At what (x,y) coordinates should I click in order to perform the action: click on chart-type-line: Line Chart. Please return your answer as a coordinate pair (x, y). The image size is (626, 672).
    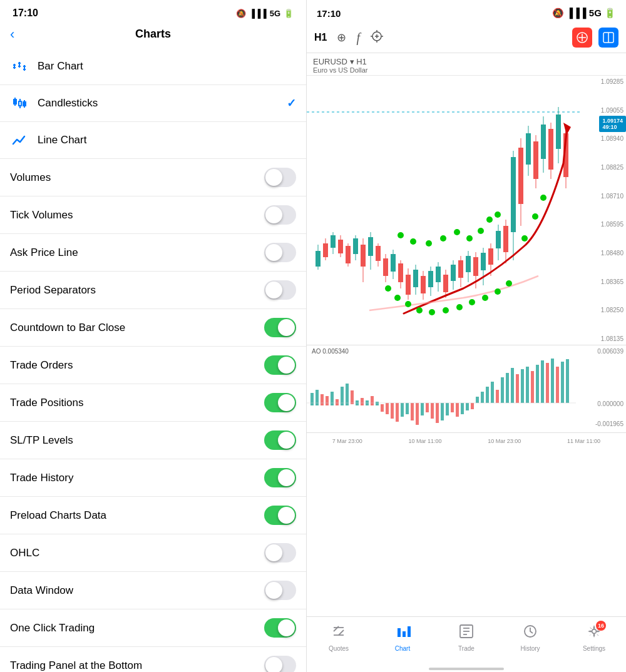
    Looking at the image, I should click on (153, 140).